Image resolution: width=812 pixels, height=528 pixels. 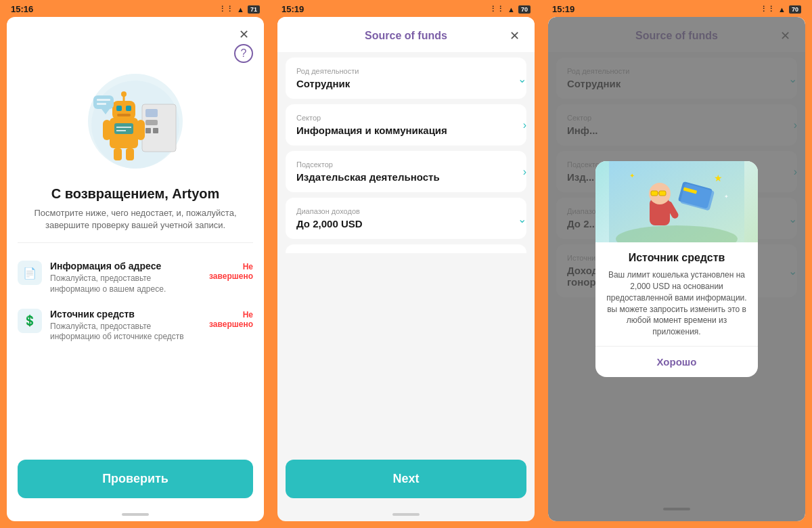 What do you see at coordinates (244, 35) in the screenshot?
I see `close-button-1: ✕` at bounding box center [244, 35].